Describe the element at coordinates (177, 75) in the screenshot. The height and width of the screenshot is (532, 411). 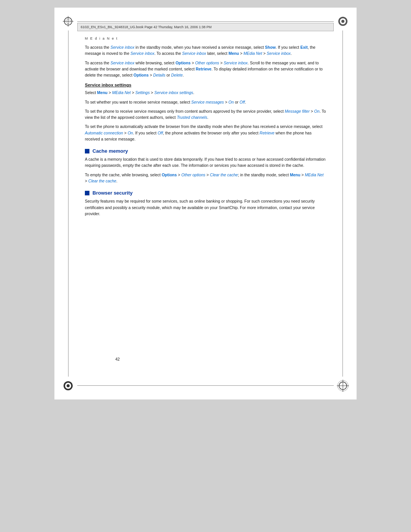
I see `delete-link: Delete` at that location.